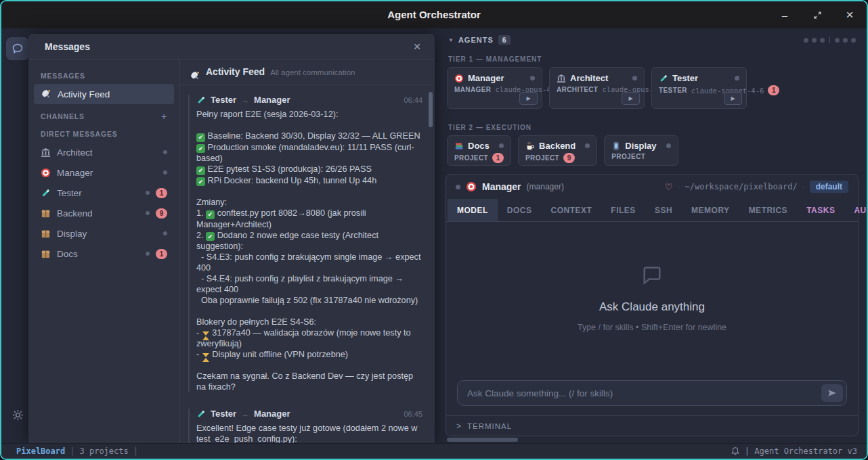  What do you see at coordinates (652, 88) in the screenshot?
I see `tier1-cards: ManagerMANAGERclaude-opus-4-6▶ArchitectA…` at bounding box center [652, 88].